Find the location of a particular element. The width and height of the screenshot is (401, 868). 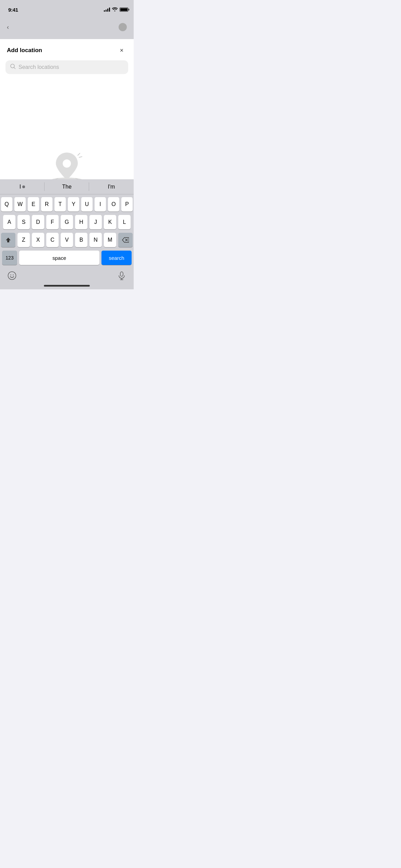

keyboard-bottom is located at coordinates (67, 276).